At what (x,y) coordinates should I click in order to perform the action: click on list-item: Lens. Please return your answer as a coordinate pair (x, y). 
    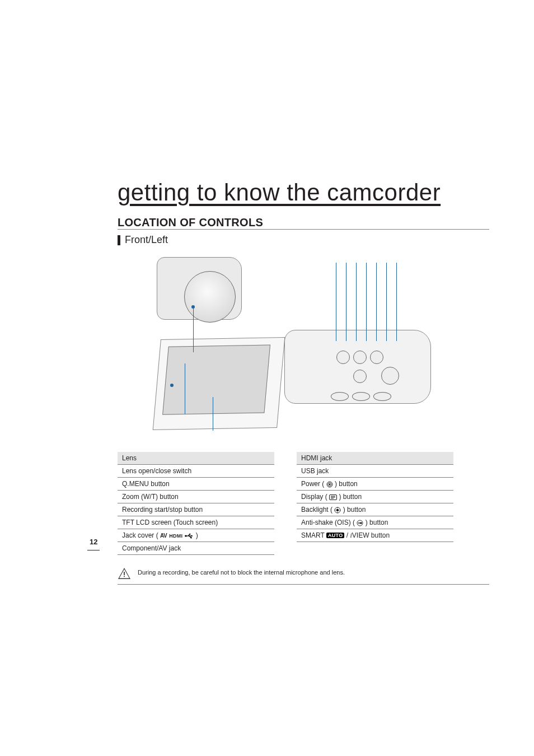
    Looking at the image, I should click on (196, 458).